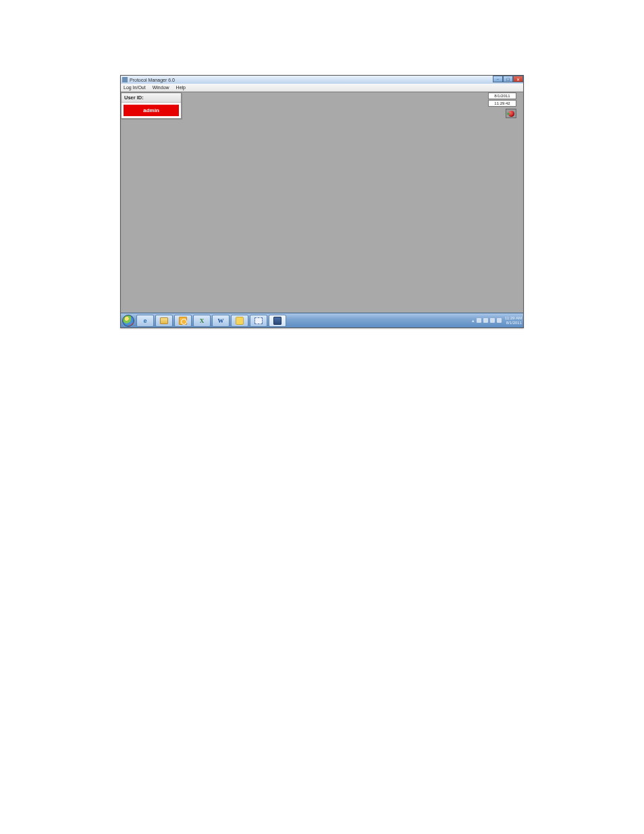  Describe the element at coordinates (487, 321) in the screenshot. I see `tray-icons: ▴` at that location.